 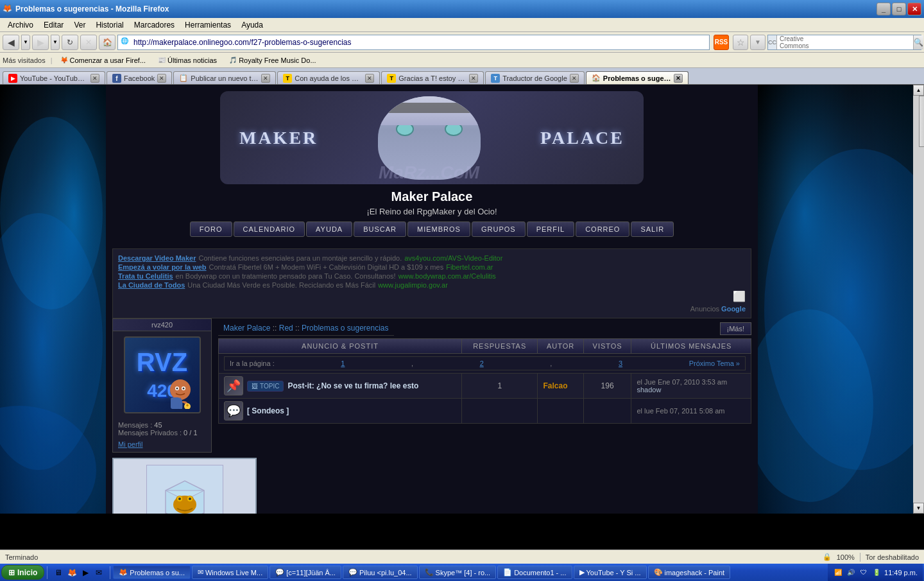 I want to click on tray-network: 📶, so click(x=838, y=573).